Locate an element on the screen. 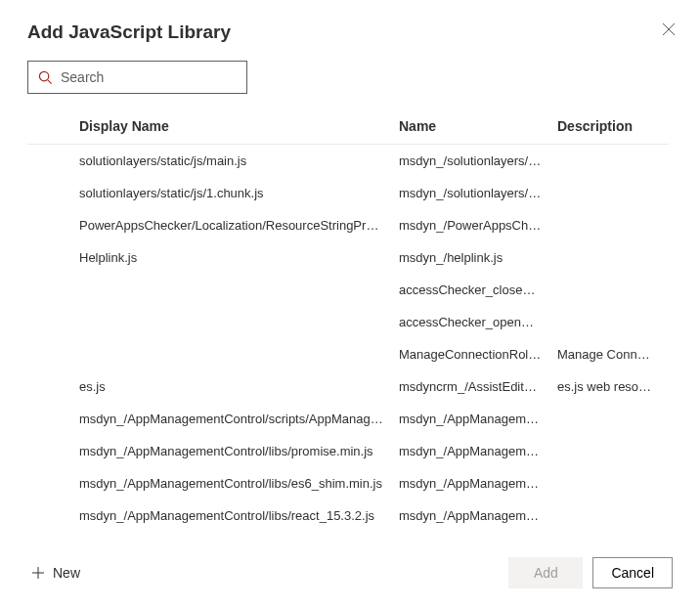  cell-display-name: es.js is located at coordinates (239, 387).